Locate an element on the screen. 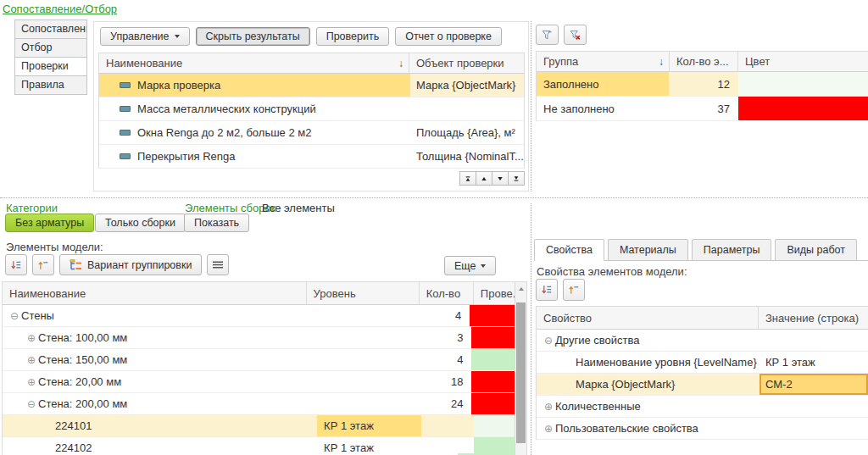 The width and height of the screenshot is (868, 455). column-header-count: Кол-во э... is located at coordinates (704, 61).